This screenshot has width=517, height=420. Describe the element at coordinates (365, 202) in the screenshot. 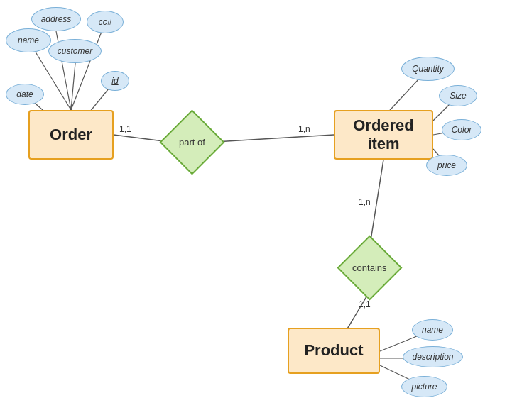

I see `cardinality-1-n-contains: 1,n` at that location.